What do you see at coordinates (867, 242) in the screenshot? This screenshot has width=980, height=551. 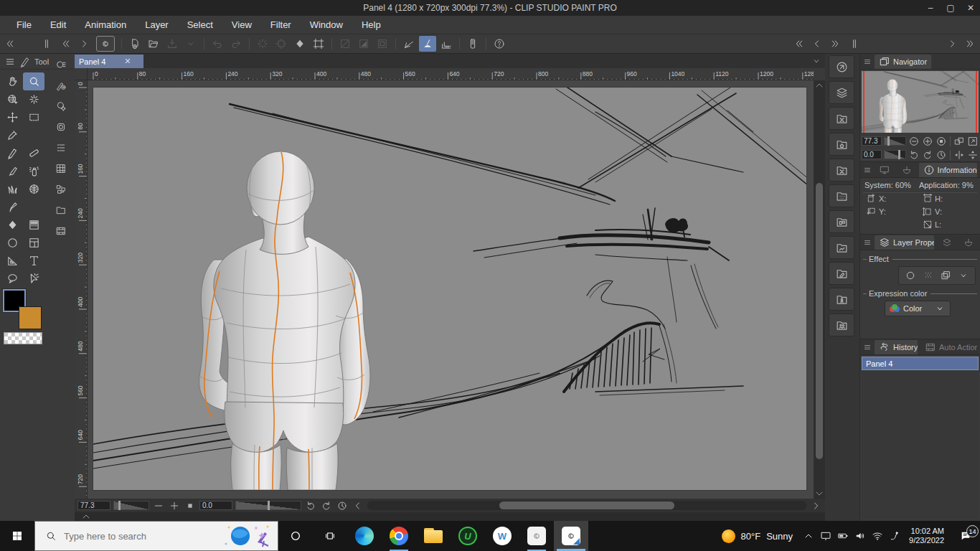 I see `layer-property-menu-icon` at bounding box center [867, 242].